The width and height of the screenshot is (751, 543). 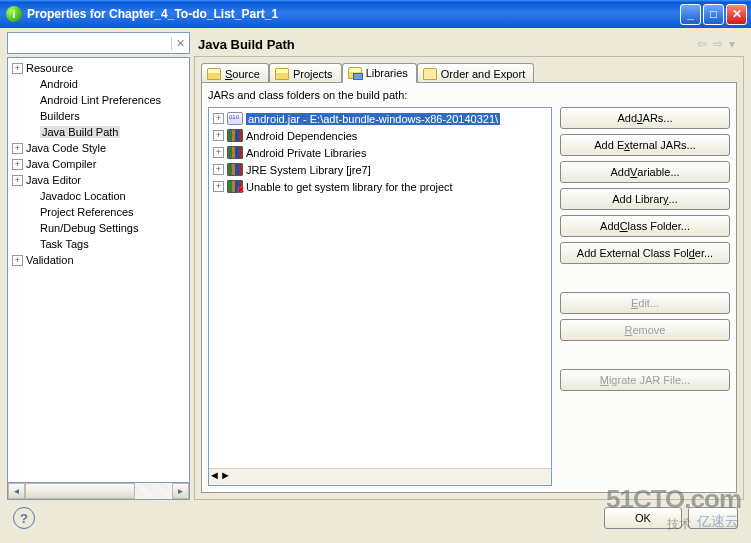 I want to click on tree-item-label: Java Code Style, so click(x=66, y=148).